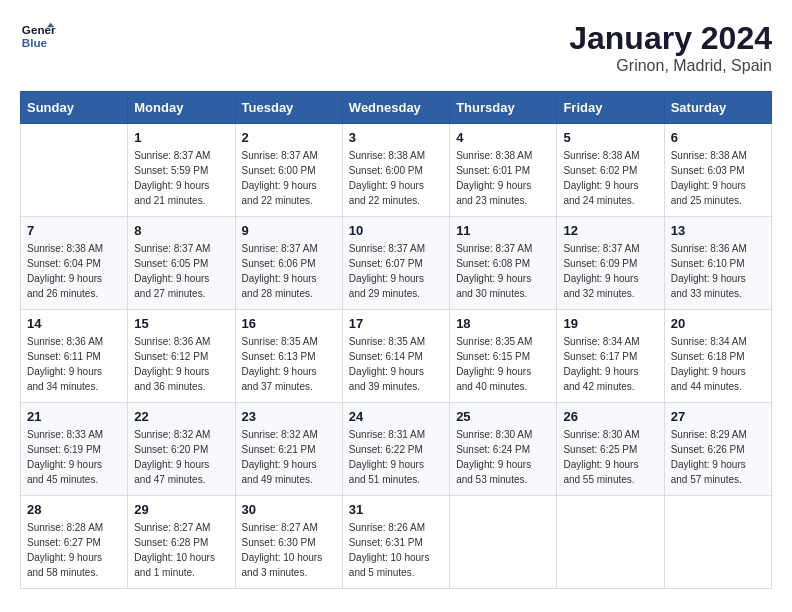  I want to click on calendar-day-cell: 27Sunrise: 8:29 AMSunset: 6:26 PMDayligh…, so click(718, 450).